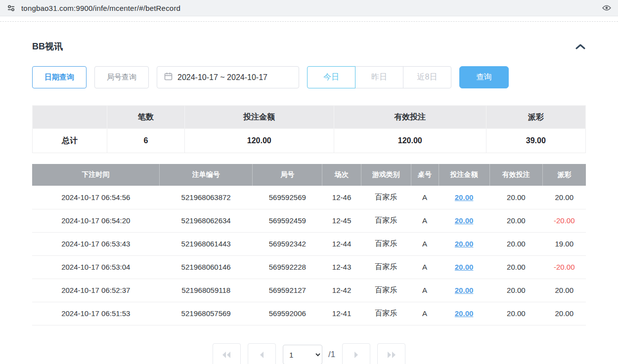 Image resolution: width=618 pixels, height=364 pixels. Describe the element at coordinates (309, 8) in the screenshot. I see `url-text: tongbao31.com:9900/infe/mcenter/#/betRec…` at that location.